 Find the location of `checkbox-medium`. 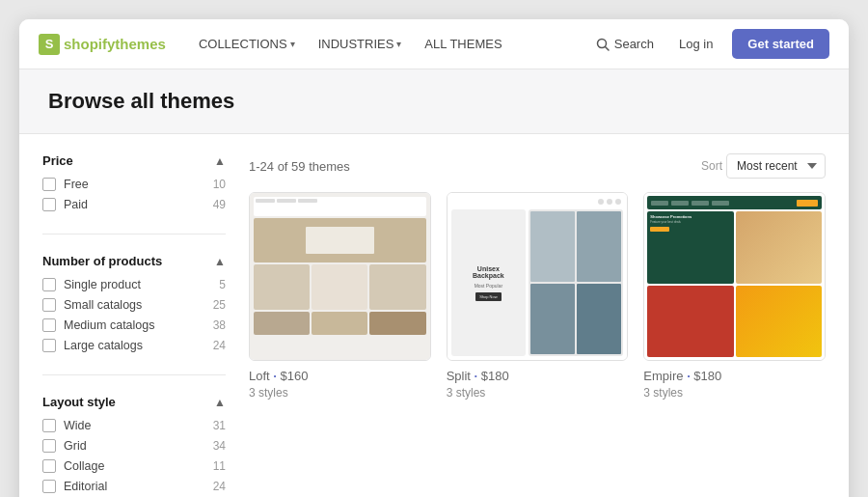

checkbox-medium is located at coordinates (49, 325).